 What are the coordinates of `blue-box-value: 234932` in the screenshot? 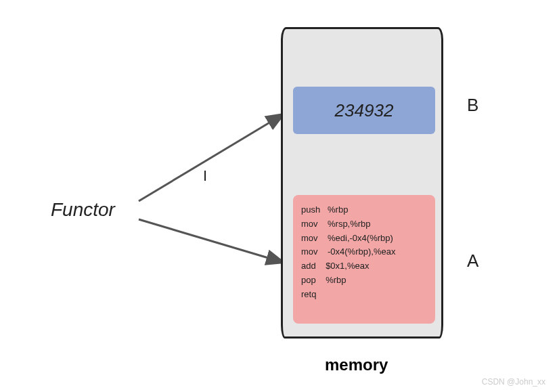 It's located at (364, 111).